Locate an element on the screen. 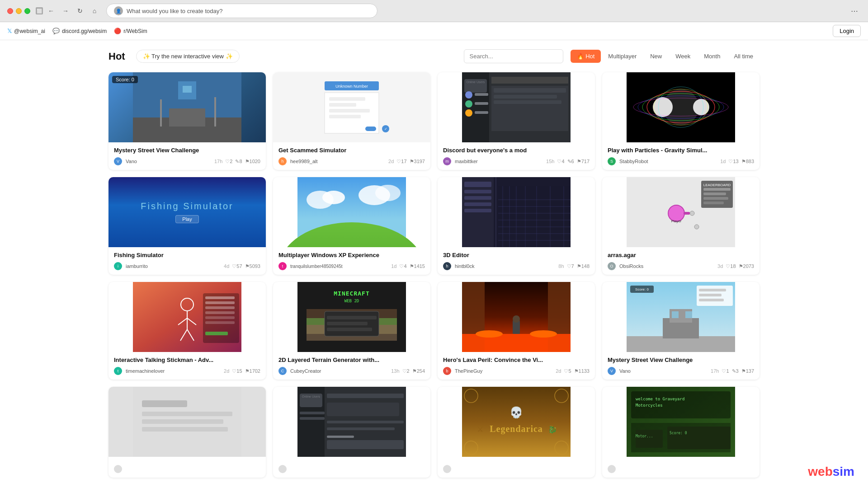 Image resolution: width=868 pixels, height=488 pixels. filter-tabs: 🔥 Hot Multiplayer New Week Month All tim… is located at coordinates (665, 56).